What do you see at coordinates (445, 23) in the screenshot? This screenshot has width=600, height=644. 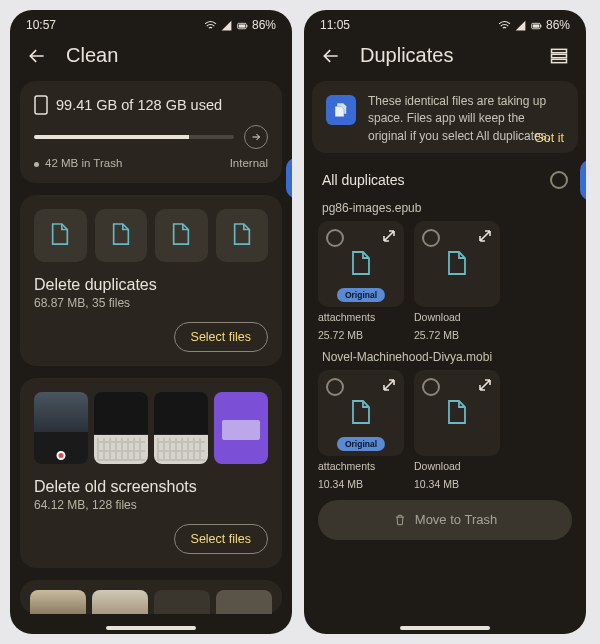 I see `status-bar: 11:05 86%` at bounding box center [445, 23].